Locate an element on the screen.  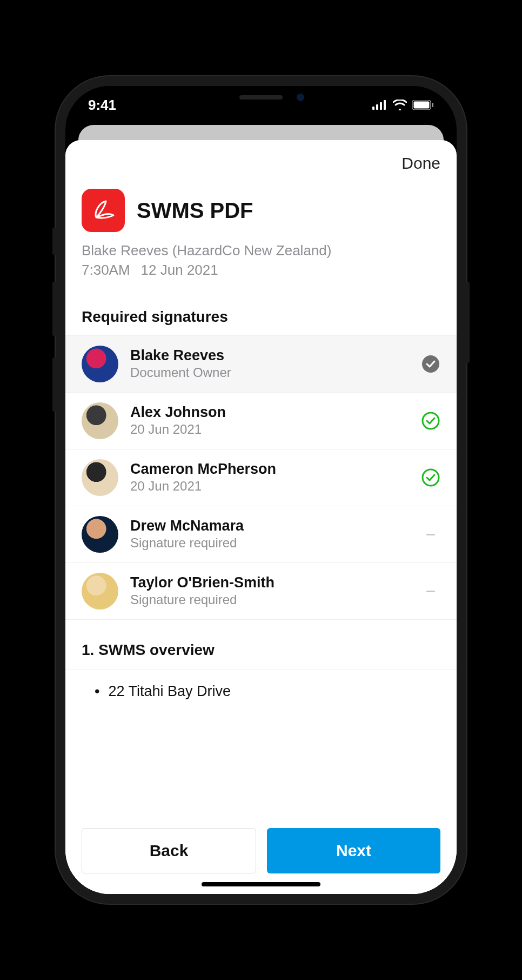
signature-info: Blake ReevesDocument Owner is located at coordinates (270, 363).